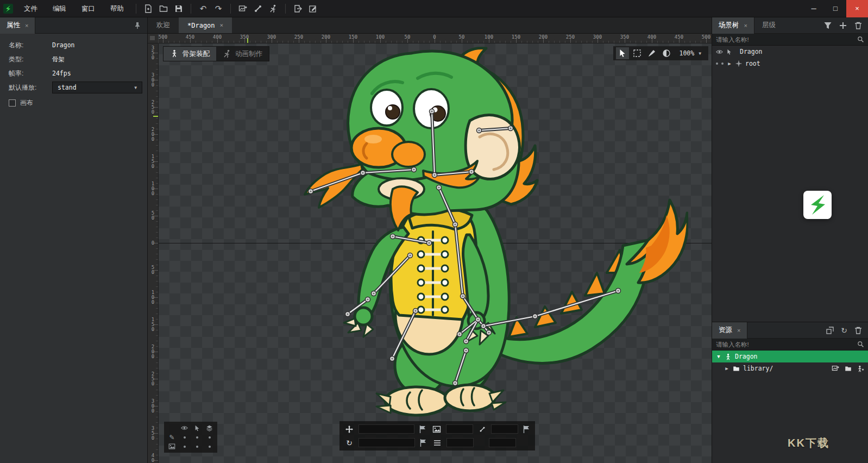  I want to click on menu-window: 窗口, so click(88, 9).